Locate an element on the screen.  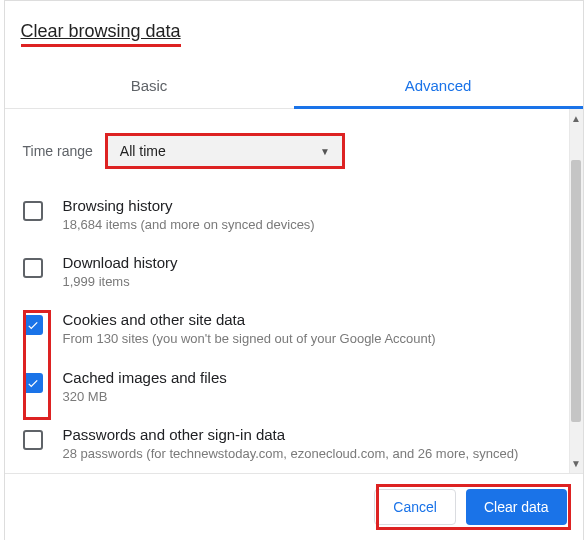
dialog-title: Clear browsing data is located at coordinates (101, 31).